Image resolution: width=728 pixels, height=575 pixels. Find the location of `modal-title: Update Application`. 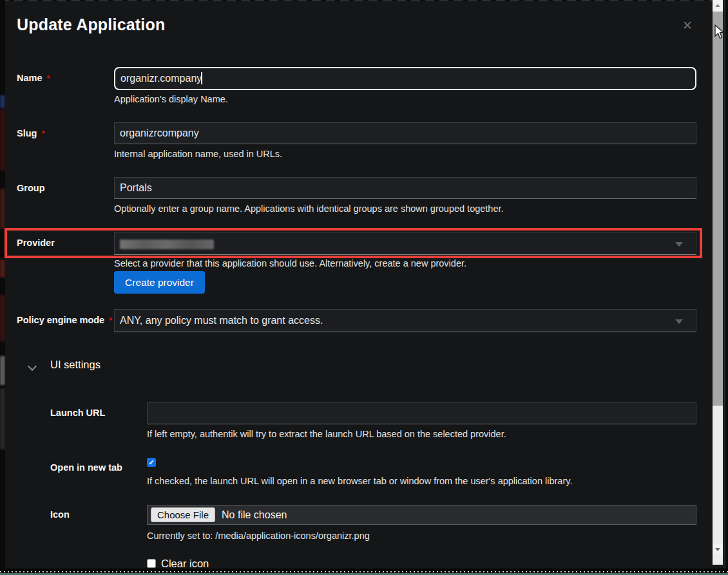

modal-title: Update Application is located at coordinates (91, 24).